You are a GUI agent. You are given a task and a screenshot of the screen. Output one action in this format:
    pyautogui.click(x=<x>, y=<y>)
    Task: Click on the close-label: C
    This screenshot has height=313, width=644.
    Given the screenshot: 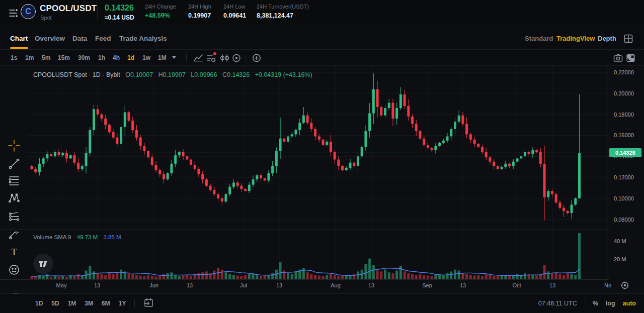 What is the action you would take?
    pyautogui.click(x=224, y=75)
    